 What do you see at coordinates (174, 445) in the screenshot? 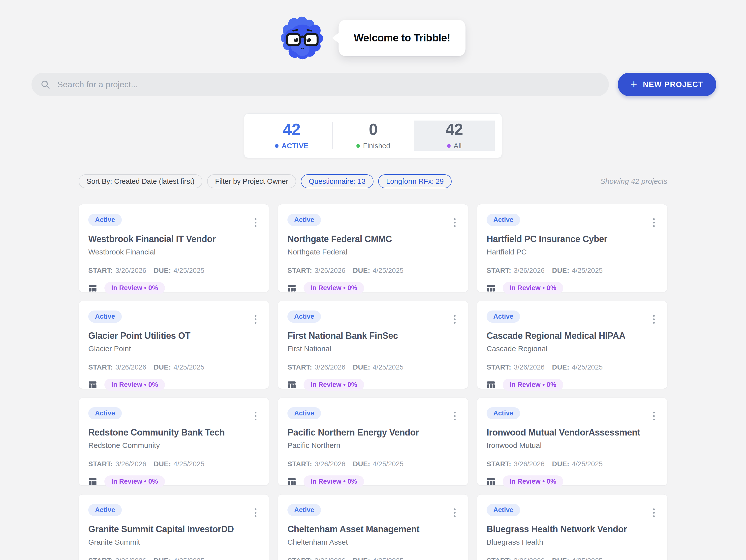
I see `project-owner: Redstone Community` at bounding box center [174, 445].